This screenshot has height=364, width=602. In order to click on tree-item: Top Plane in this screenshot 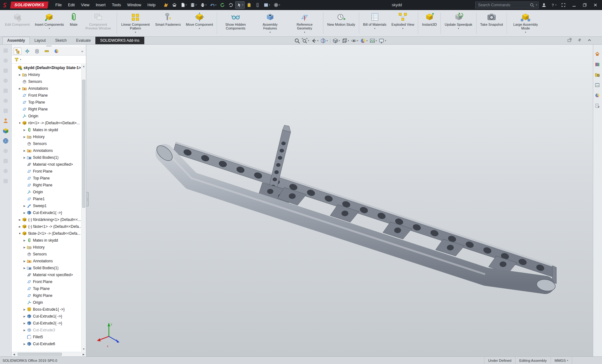, I will do `click(46, 289)`.